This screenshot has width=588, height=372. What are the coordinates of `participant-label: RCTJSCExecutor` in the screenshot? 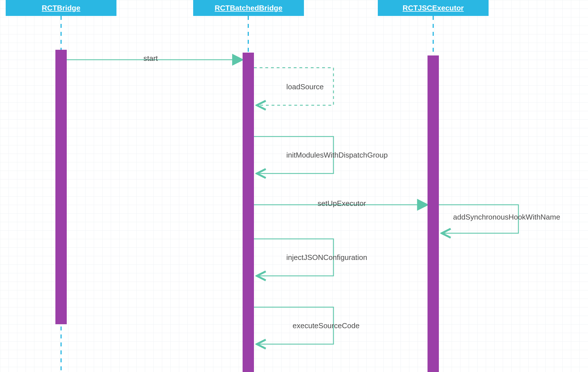 It's located at (433, 8).